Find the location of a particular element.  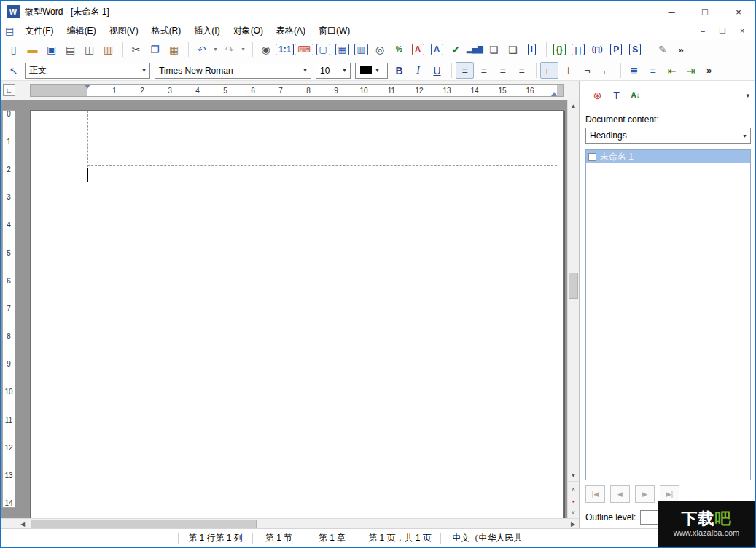

print-icon: ▤ is located at coordinates (70, 50).